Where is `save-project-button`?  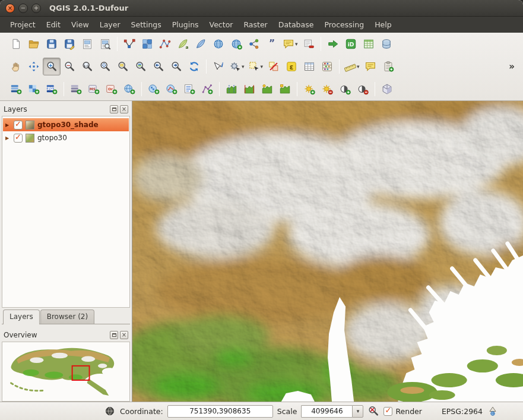 save-project-button is located at coordinates (52, 44).